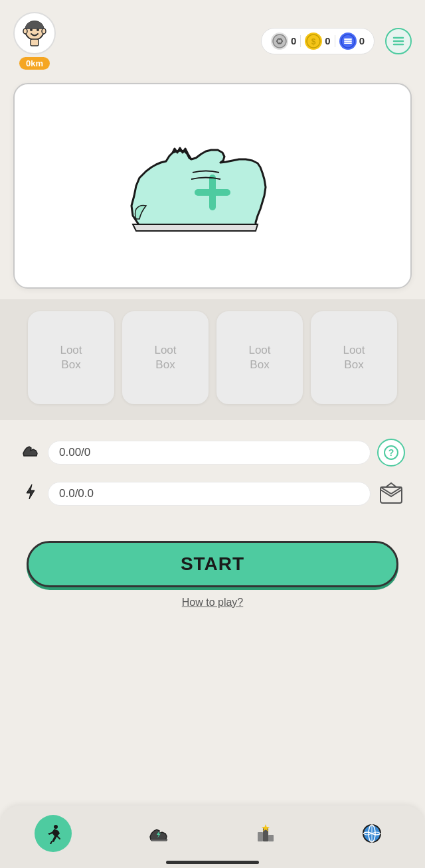 The image size is (425, 868). Describe the element at coordinates (280, 41) in the screenshot. I see `recycle-icon` at that location.